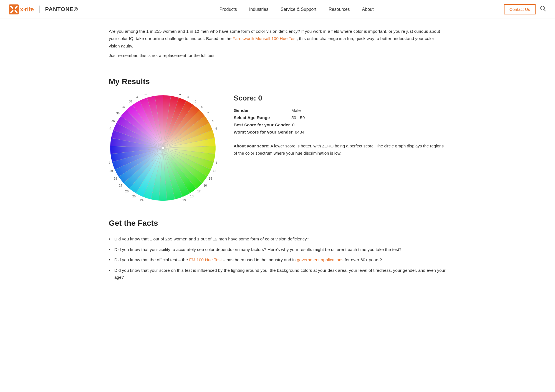 The width and height of the screenshot is (555, 392). What do you see at coordinates (278, 9) in the screenshot?
I see `navbar: x·rite PANTONE® Products Industries Serv…` at bounding box center [278, 9].